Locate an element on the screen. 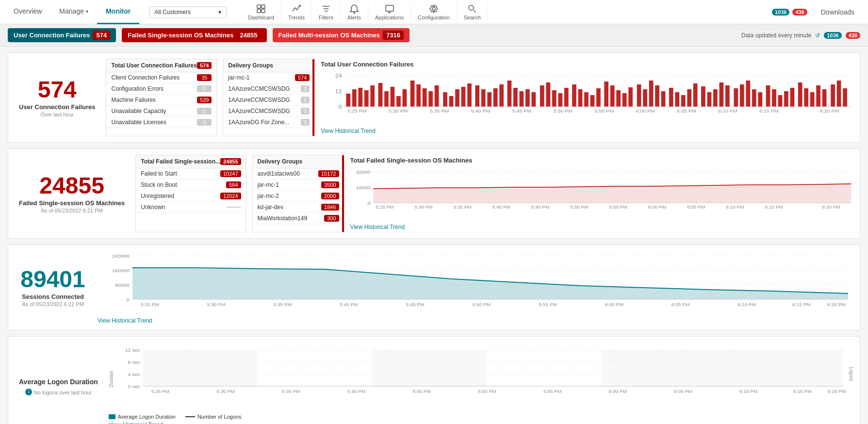 Image resolution: width=868 pixels, height=424 pixels. stat-label: Unavailable Licenses is located at coordinates (139, 122).